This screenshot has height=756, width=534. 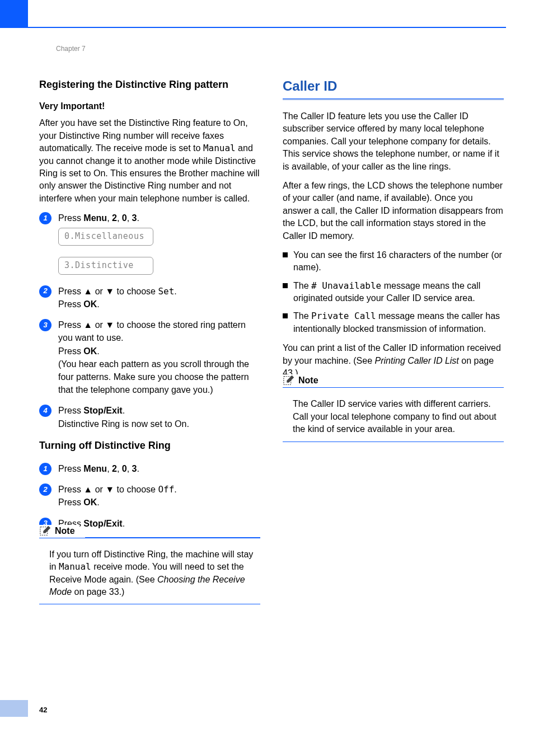 I want to click on note-text: on page 33.), so click(x=98, y=592).